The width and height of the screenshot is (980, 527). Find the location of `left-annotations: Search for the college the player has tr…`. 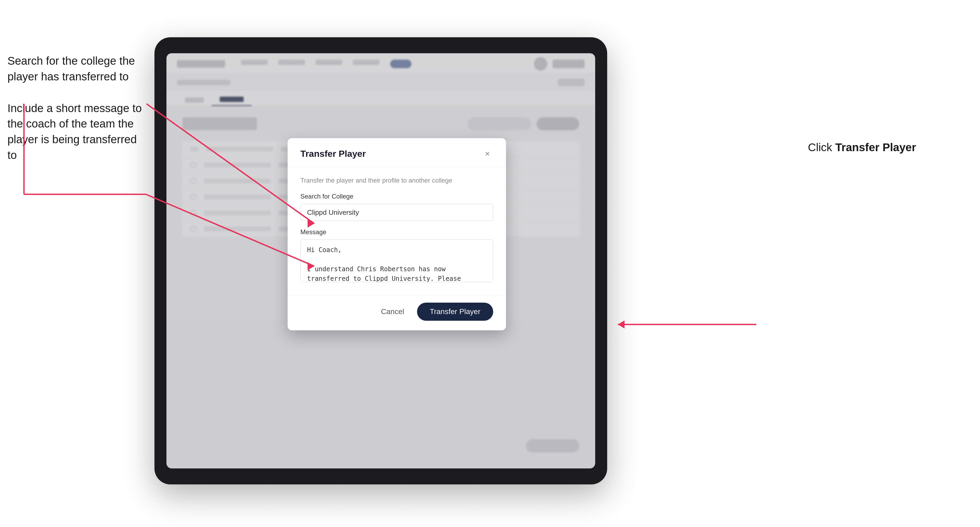

left-annotations: Search for the college the player has tr… is located at coordinates (77, 116).